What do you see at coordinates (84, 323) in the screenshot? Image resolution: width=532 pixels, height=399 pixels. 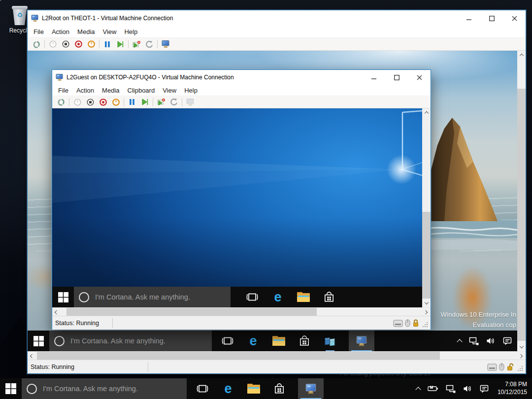 I see `vm-status-text: Status: Running` at bounding box center [84, 323].